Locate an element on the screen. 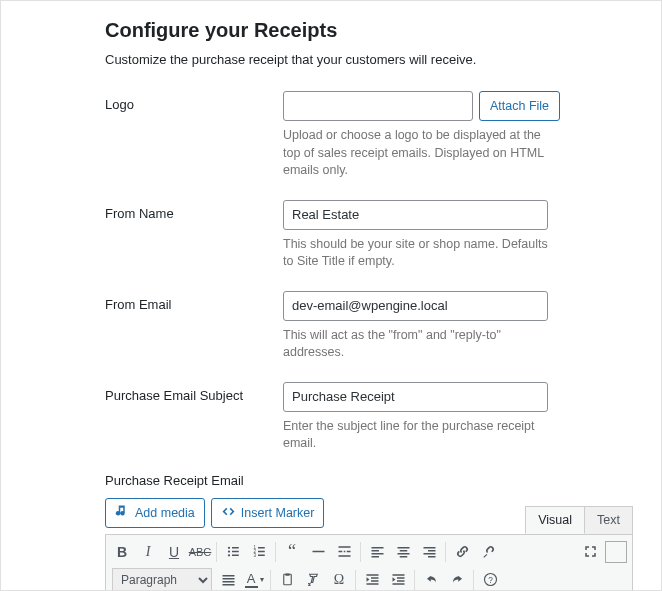 Image resolution: width=662 pixels, height=591 pixels. help-button: ? is located at coordinates (490, 580).